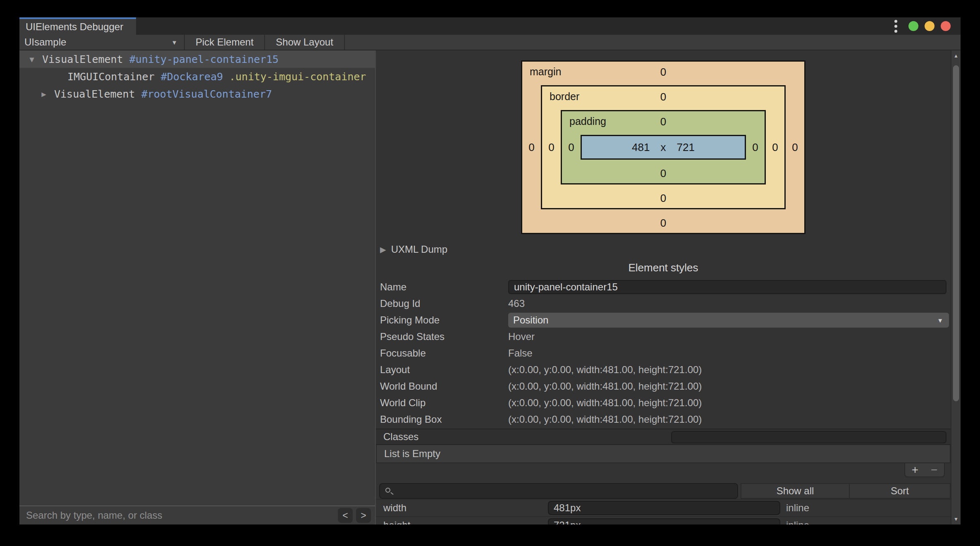 The image size is (980, 546). What do you see at coordinates (345, 515) in the screenshot?
I see `prev-match-button: <` at bounding box center [345, 515].